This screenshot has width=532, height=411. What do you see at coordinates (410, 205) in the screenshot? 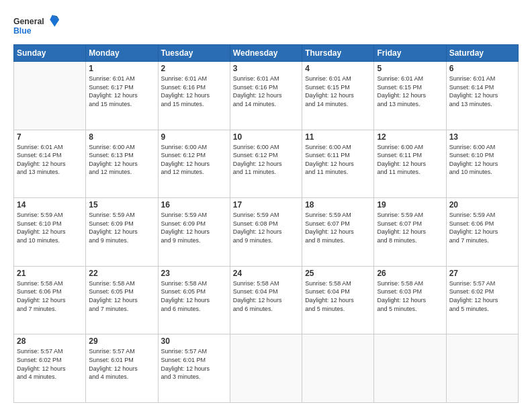
I see `day-number: 19` at bounding box center [410, 205].